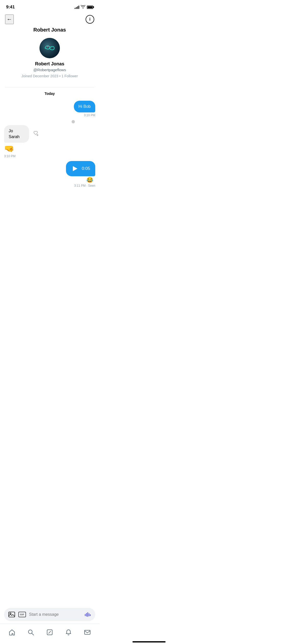 This screenshot has height=644, width=298. What do you see at coordinates (77, 7) in the screenshot?
I see `signal-icon` at bounding box center [77, 7].